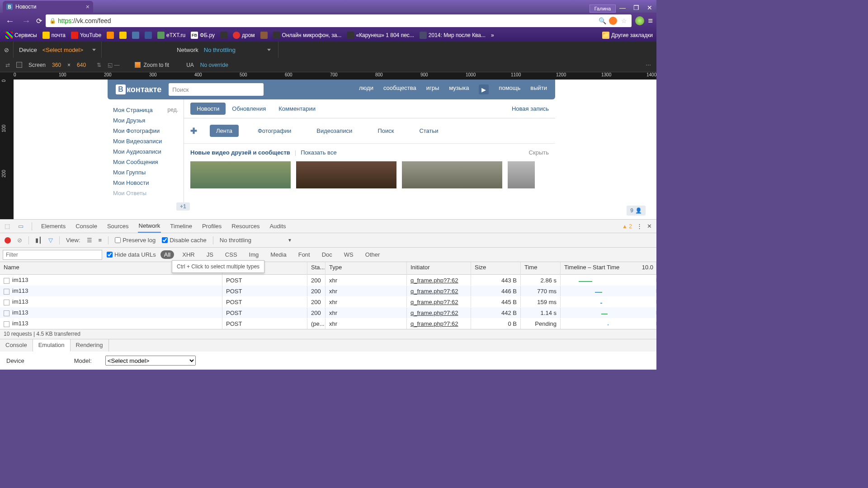  Describe the element at coordinates (278, 226) in the screenshot. I see `tab-audits: Audits` at that location.